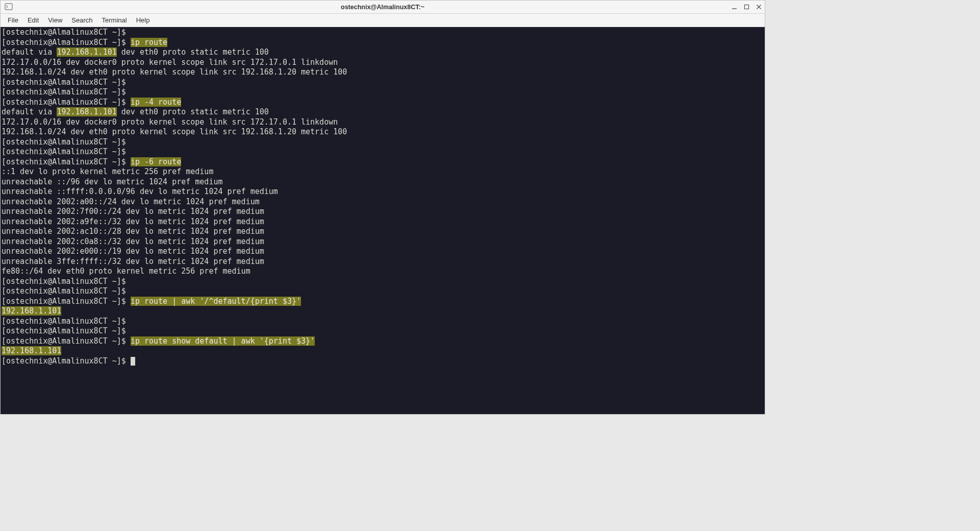 Image resolution: width=980 pixels, height=531 pixels. Describe the element at coordinates (33, 20) in the screenshot. I see `menu-edit: Edit` at that location.